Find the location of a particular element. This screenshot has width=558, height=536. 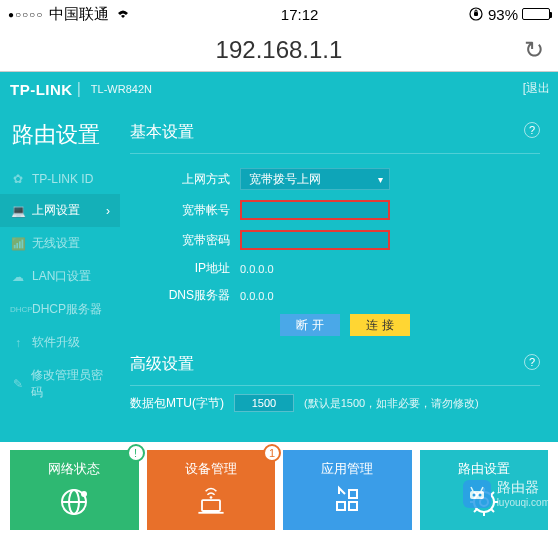

conn-type-label: 上网方式 is located at coordinates (185, 180).